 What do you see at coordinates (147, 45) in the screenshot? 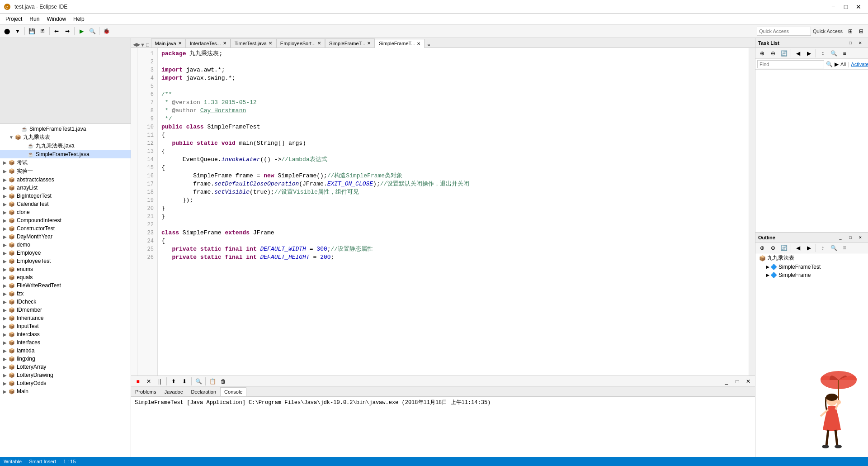
I see `tab-max: □` at bounding box center [147, 45].